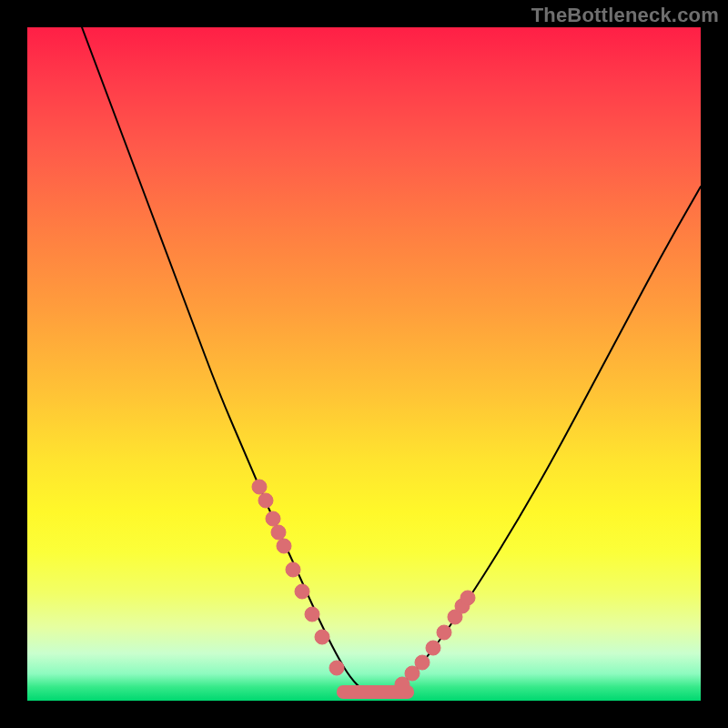  What do you see at coordinates (435, 641) in the screenshot?
I see `scatter-dots-right` at bounding box center [435, 641].